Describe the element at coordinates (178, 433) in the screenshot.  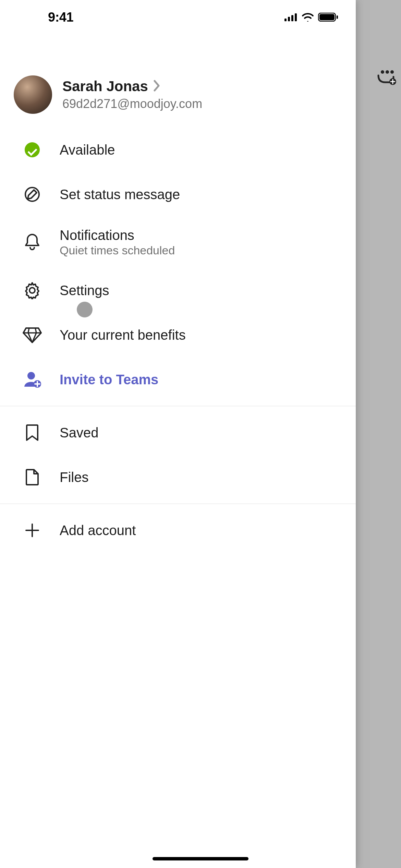
I see `menu-item-saved: Saved` at that location.